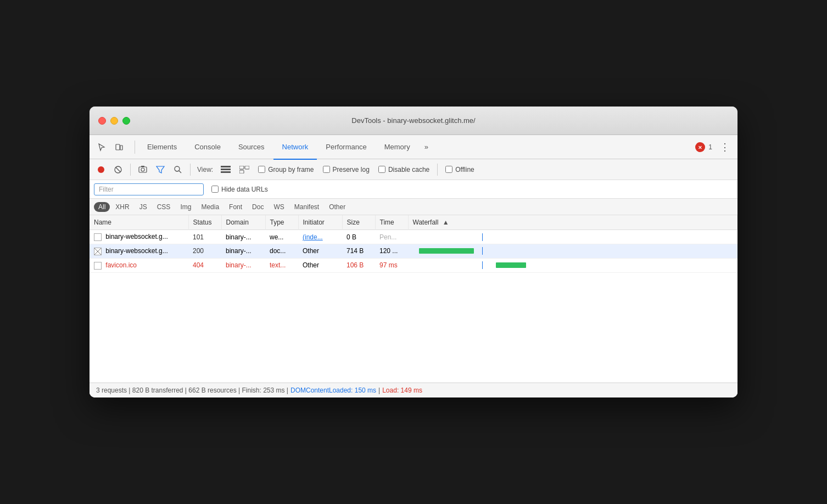 This screenshot has width=827, height=504. I want to click on preserve-log-label: Preserve log, so click(346, 170).